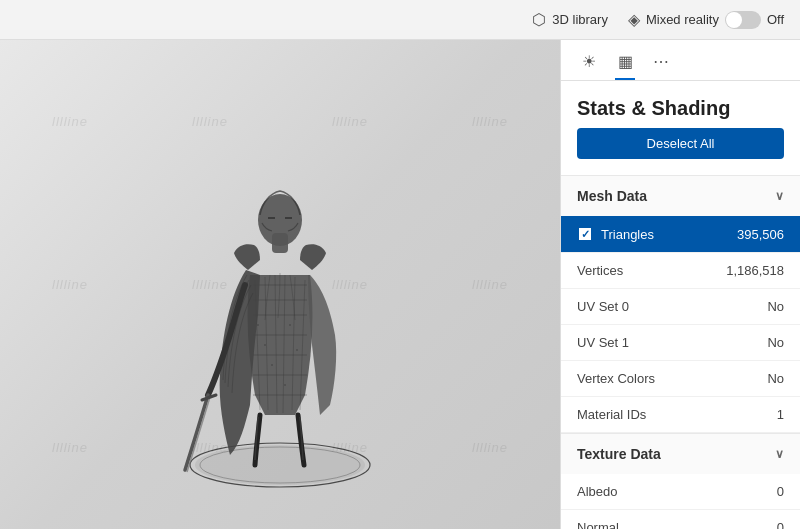 The width and height of the screenshot is (800, 529). I want to click on vertices-row: Vertices 1,186,518, so click(680, 271).